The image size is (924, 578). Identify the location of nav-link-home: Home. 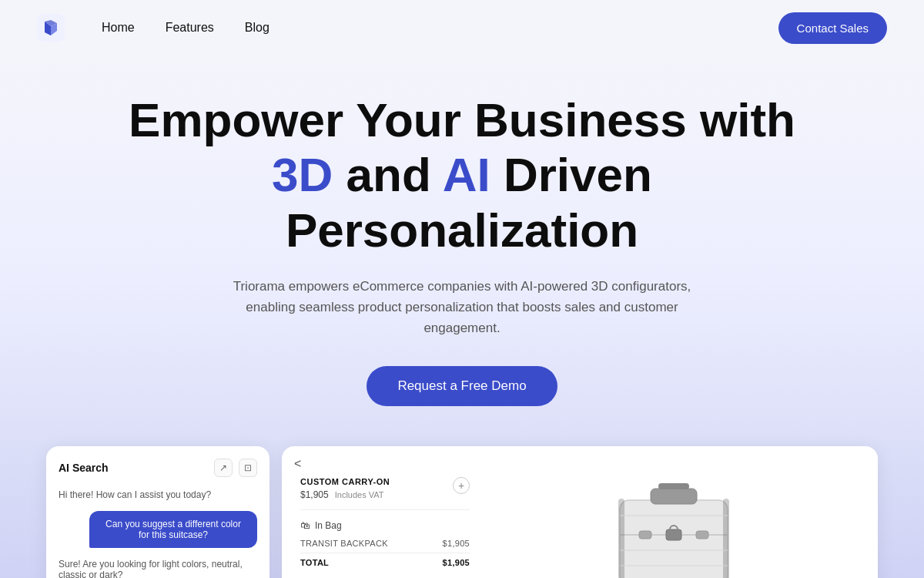
(119, 28).